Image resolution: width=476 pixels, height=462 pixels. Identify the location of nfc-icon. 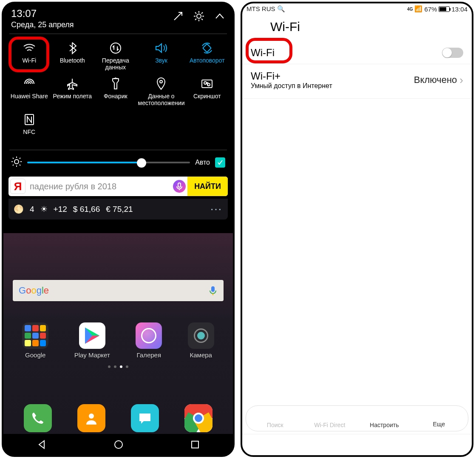
(29, 120).